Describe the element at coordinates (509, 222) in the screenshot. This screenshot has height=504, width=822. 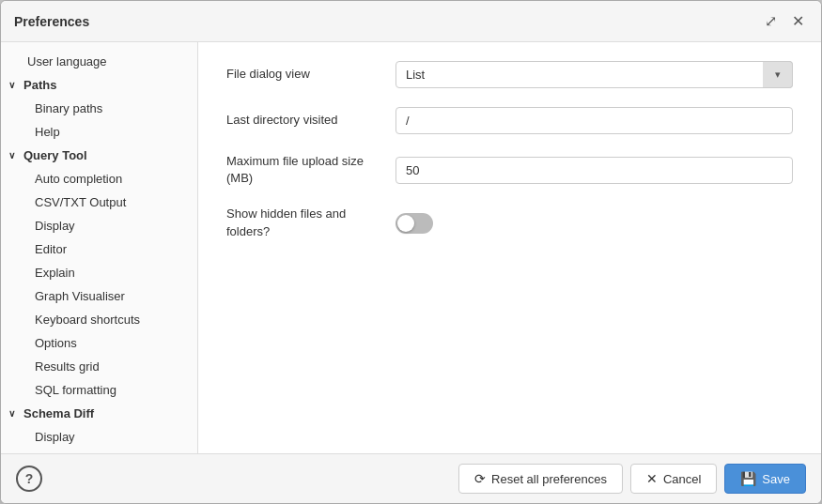
I see `form-row-show-hidden: Show hidden files and folders?` at that location.